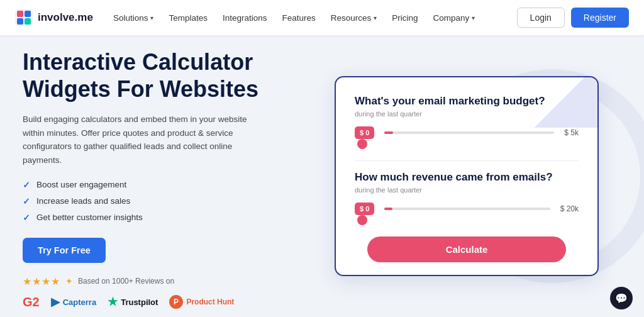  Describe the element at coordinates (362, 220) in the screenshot. I see `slider-2-thumb` at that location.